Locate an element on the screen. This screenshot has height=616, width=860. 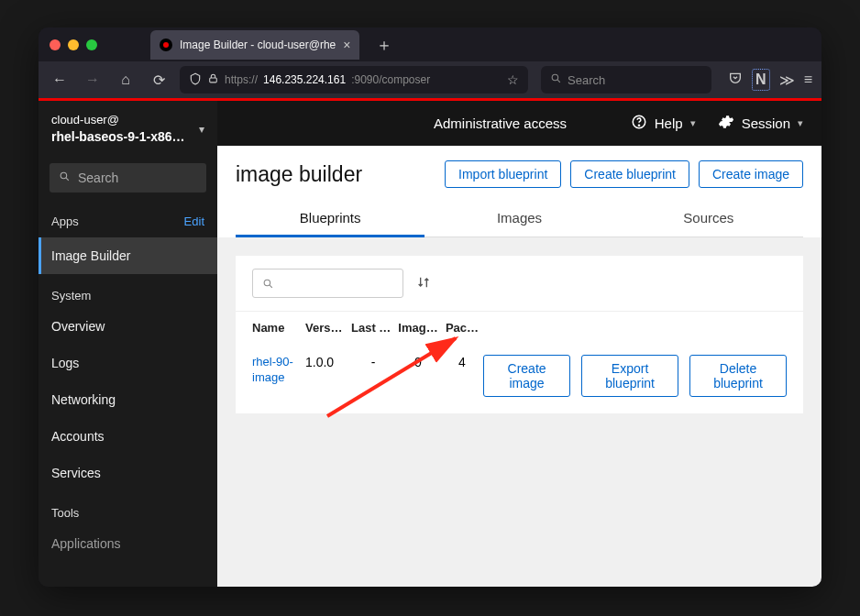
td-version: 1.0.0 is located at coordinates (328, 362).